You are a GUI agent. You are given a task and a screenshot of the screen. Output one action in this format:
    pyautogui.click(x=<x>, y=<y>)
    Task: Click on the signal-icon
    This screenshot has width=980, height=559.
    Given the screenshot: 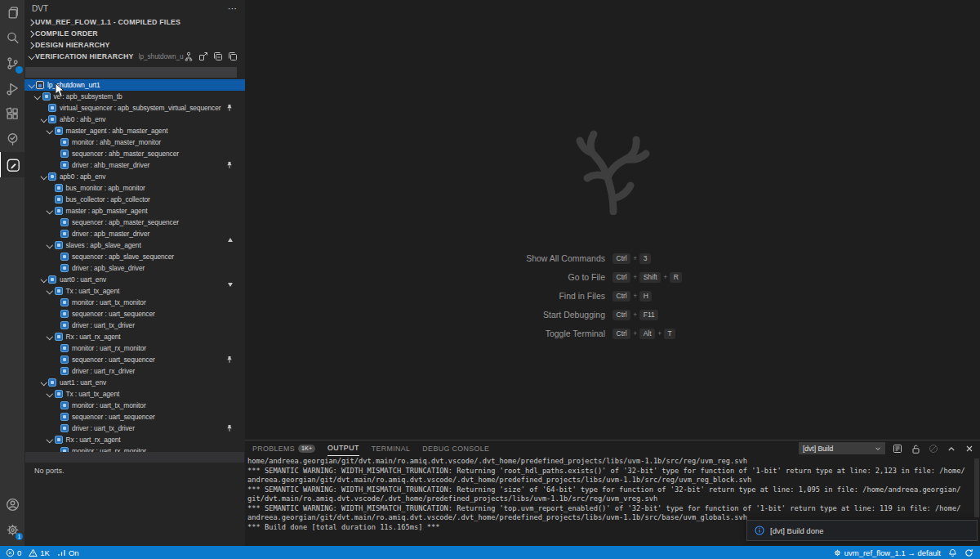 What is the action you would take?
    pyautogui.click(x=62, y=552)
    